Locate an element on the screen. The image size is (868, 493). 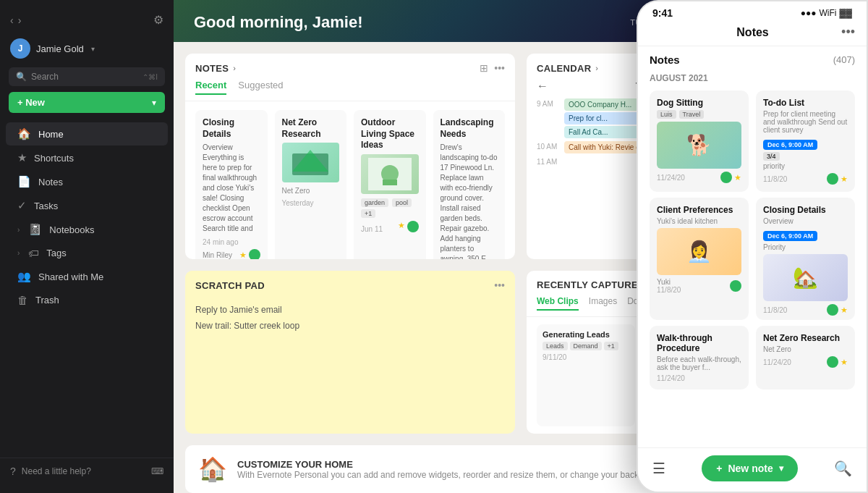
note-title: Landscaping Needs is located at coordinates (469, 129).